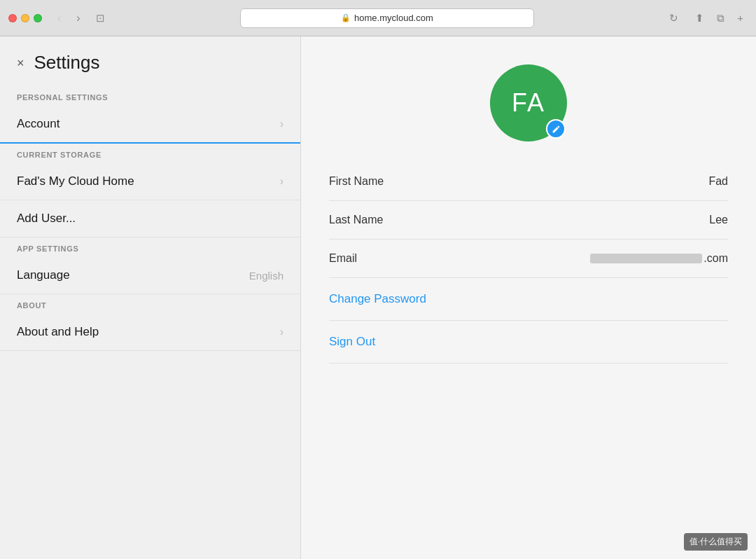 This screenshot has height=559, width=756. Describe the element at coordinates (150, 276) in the screenshot. I see `sidebar-item-language: Language English` at that location.